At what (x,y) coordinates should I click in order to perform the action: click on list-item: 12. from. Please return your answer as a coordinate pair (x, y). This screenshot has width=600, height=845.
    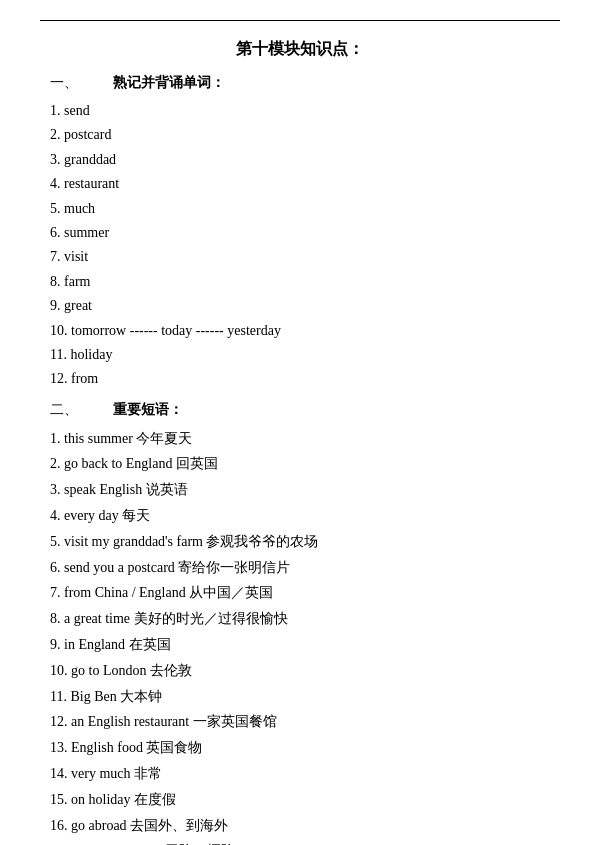
    Looking at the image, I should click on (305, 379).